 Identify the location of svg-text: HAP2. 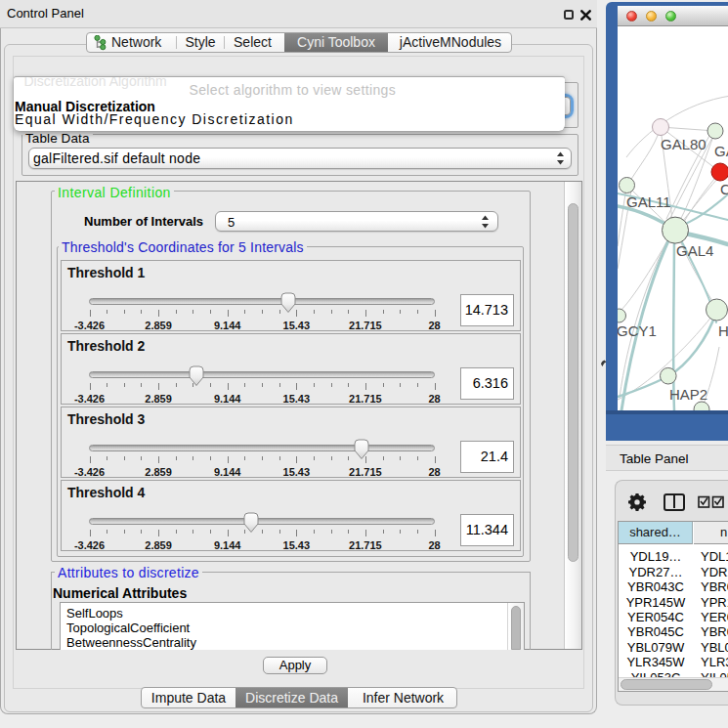
(688, 395).